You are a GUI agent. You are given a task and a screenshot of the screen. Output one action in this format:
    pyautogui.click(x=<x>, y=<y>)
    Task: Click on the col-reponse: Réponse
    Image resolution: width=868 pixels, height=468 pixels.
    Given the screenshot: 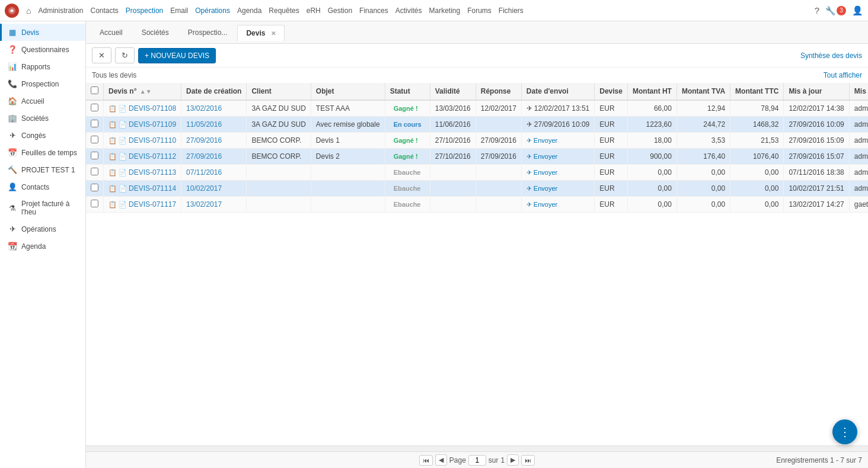 What is the action you would take?
    pyautogui.click(x=498, y=91)
    